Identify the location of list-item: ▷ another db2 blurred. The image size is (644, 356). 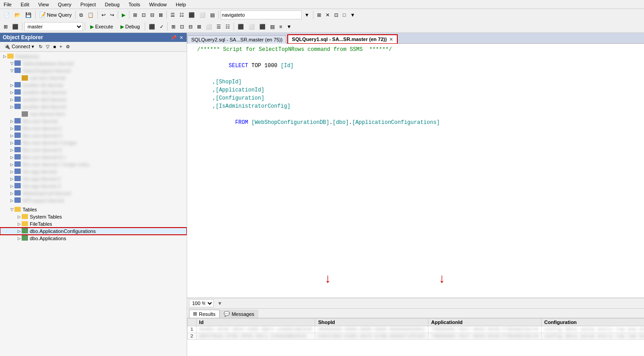
(93, 92).